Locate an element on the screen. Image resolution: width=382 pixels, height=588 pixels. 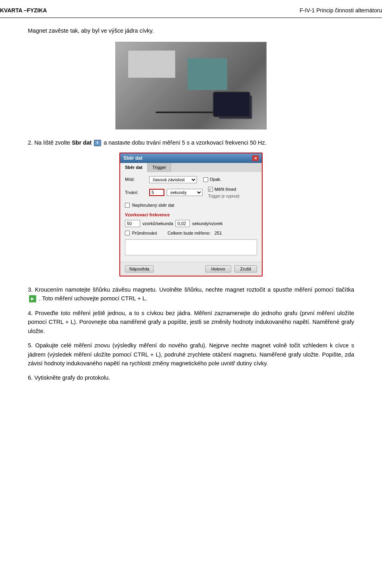
nepreruseny-checkbox is located at coordinates (127, 205).